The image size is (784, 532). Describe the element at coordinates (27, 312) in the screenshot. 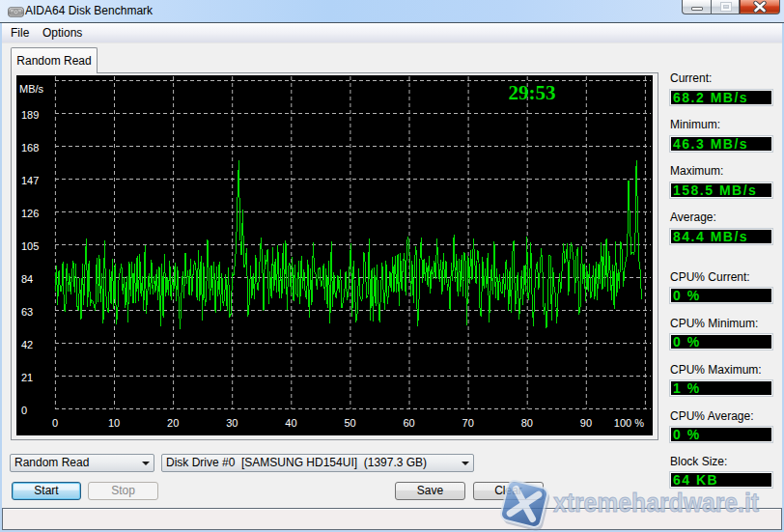

I see `svg-text: 63` at that location.